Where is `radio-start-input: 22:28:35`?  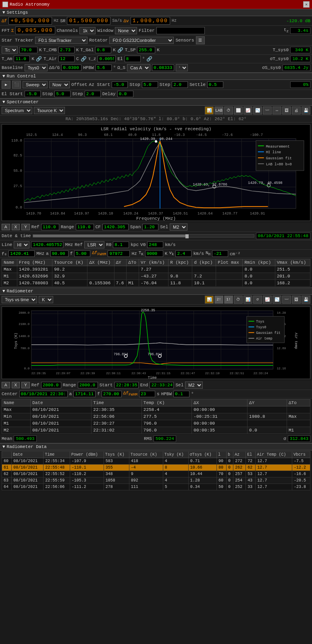 radio-start-input: 22:28:35 is located at coordinates (127, 385).